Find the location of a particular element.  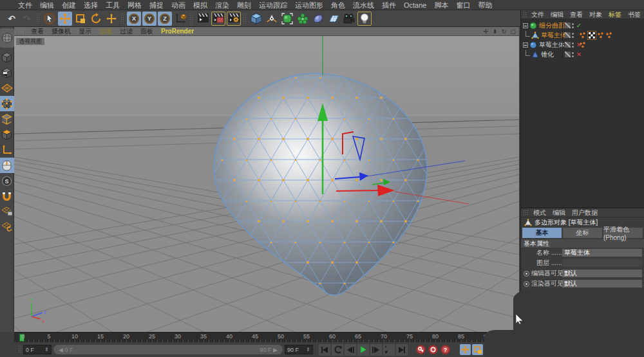

object-name: 细分曲面 is located at coordinates (552, 26).